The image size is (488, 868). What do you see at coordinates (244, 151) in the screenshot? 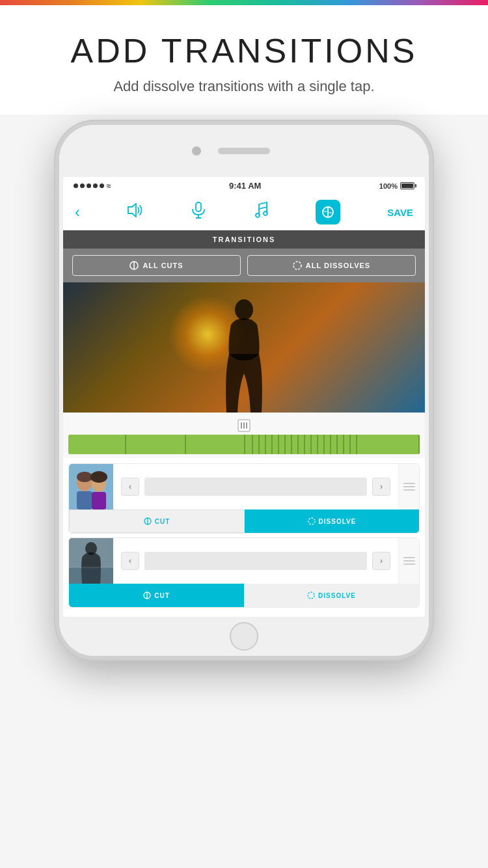
I see `phone-speaker` at bounding box center [244, 151].